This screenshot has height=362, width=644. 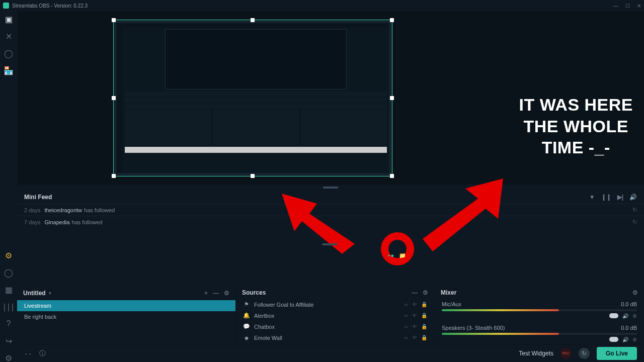 What do you see at coordinates (42, 353) in the screenshot?
I see `info-icon: ⓘ` at bounding box center [42, 353].